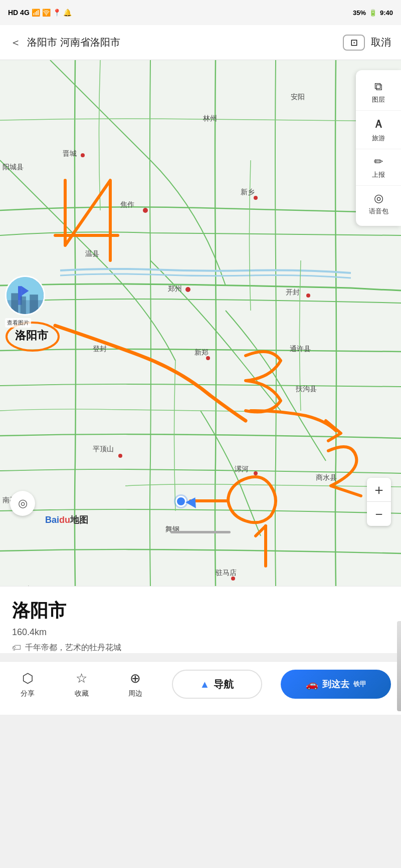 The height and width of the screenshot is (868, 401). What do you see at coordinates (326, 478) in the screenshot?
I see `city-shangshui: 商水县` at bounding box center [326, 478].